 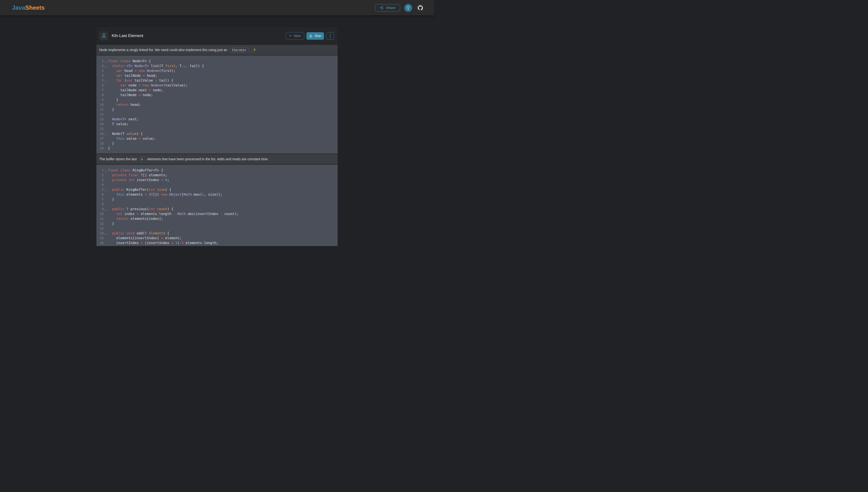 What do you see at coordinates (217, 114) in the screenshot?
I see `code-line: 12` at bounding box center [217, 114].